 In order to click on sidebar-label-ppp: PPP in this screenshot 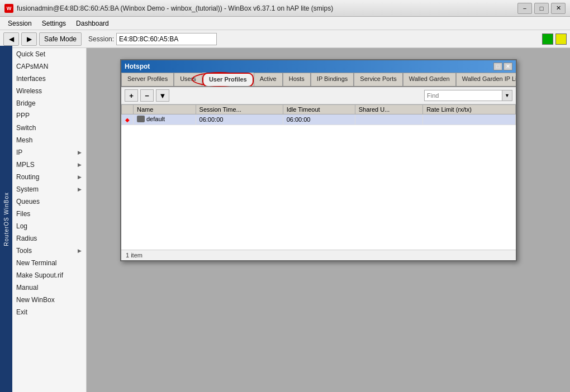, I will do `click(23, 116)`.